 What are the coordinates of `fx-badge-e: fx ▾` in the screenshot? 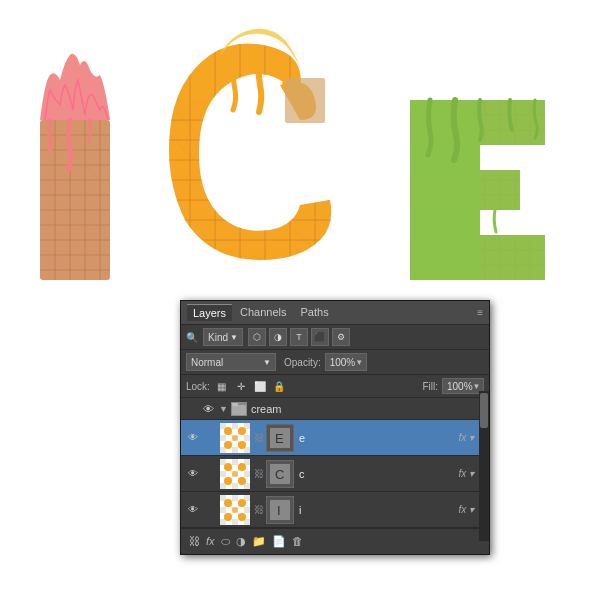 It's located at (466, 438).